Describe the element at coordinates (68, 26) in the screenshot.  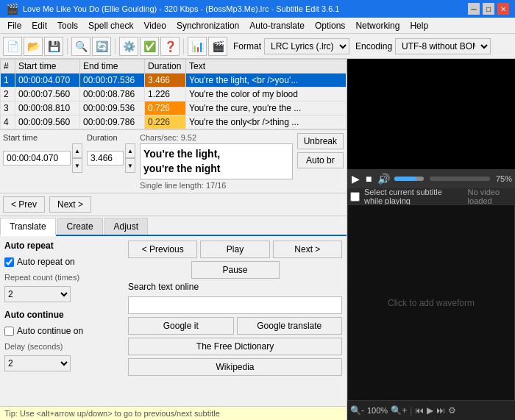
I see `menu-tools: Tools` at that location.